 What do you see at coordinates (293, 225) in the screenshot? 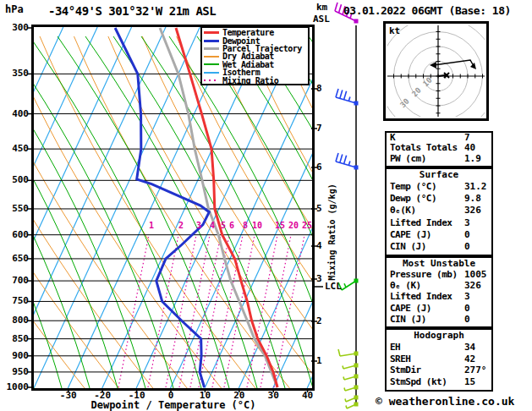
I see `mixing-ratio-label: 20` at bounding box center [293, 225].